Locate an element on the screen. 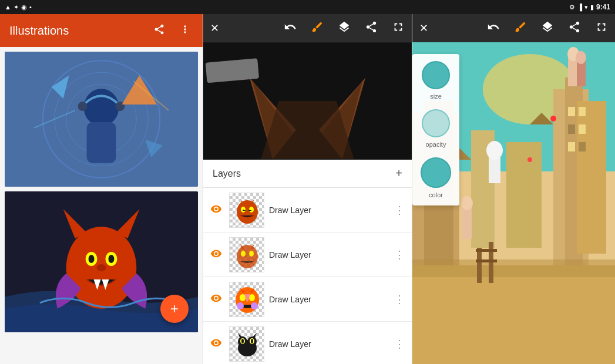 This screenshot has width=615, height=364. battery-icon: ▮ is located at coordinates (592, 7).